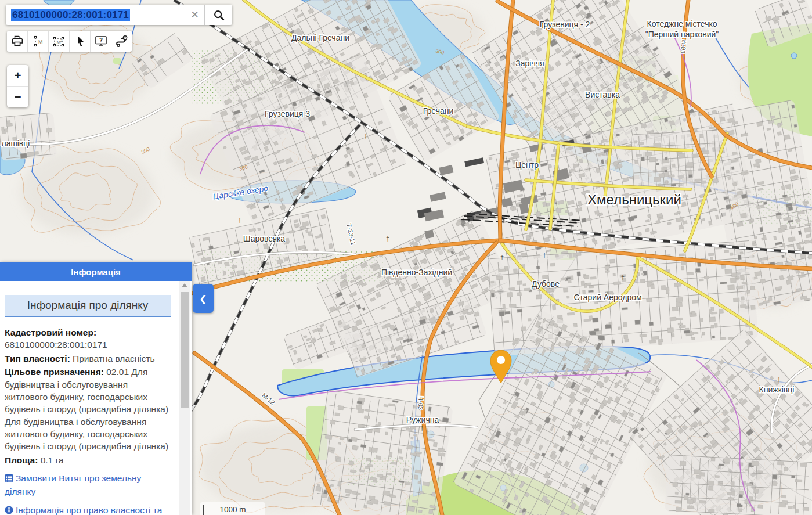 The height and width of the screenshot is (515, 812). What do you see at coordinates (88, 396) in the screenshot?
I see `parcel-fields: Кадастровий номер:6810100000:28:001:0171…` at bounding box center [88, 396].